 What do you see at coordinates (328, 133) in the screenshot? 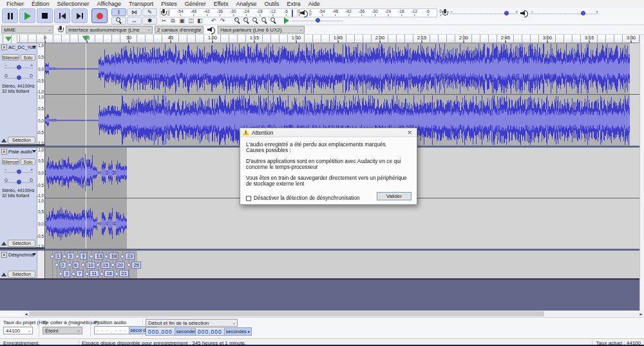
I see `dialog-titlebar: Attention ✕` at bounding box center [328, 133].